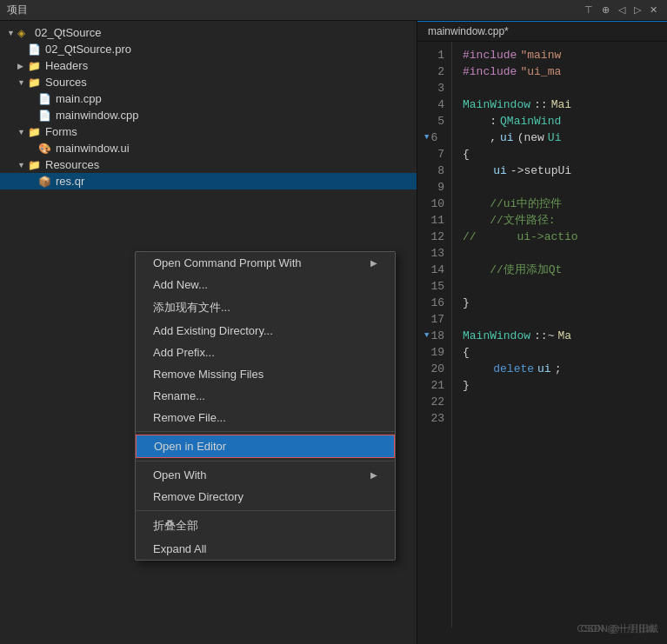 The height and width of the screenshot is (644, 667). Describe the element at coordinates (265, 447) in the screenshot. I see `context-menu-open-in-editor: Open in Editor` at that location.